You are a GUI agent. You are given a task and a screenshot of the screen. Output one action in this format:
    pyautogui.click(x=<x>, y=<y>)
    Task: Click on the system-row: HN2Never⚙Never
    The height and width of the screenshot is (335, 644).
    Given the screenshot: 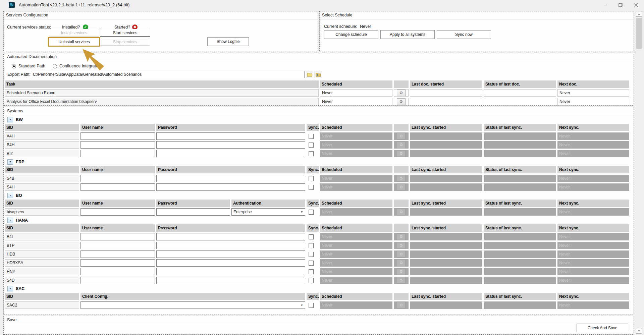 What is the action you would take?
    pyautogui.click(x=319, y=272)
    